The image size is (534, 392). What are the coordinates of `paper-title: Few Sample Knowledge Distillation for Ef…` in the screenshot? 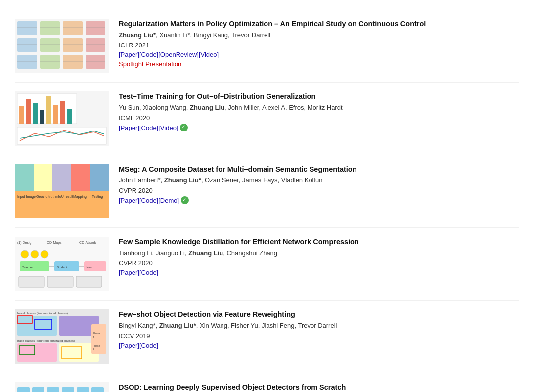 It's located at (319, 242).